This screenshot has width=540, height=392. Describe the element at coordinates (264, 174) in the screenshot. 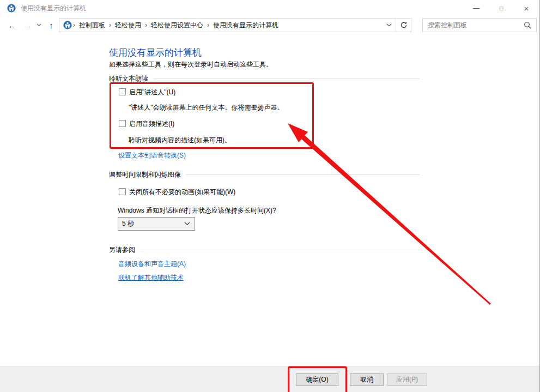

I see `section-time-limits: 调整时间限制和闪烁图像` at that location.